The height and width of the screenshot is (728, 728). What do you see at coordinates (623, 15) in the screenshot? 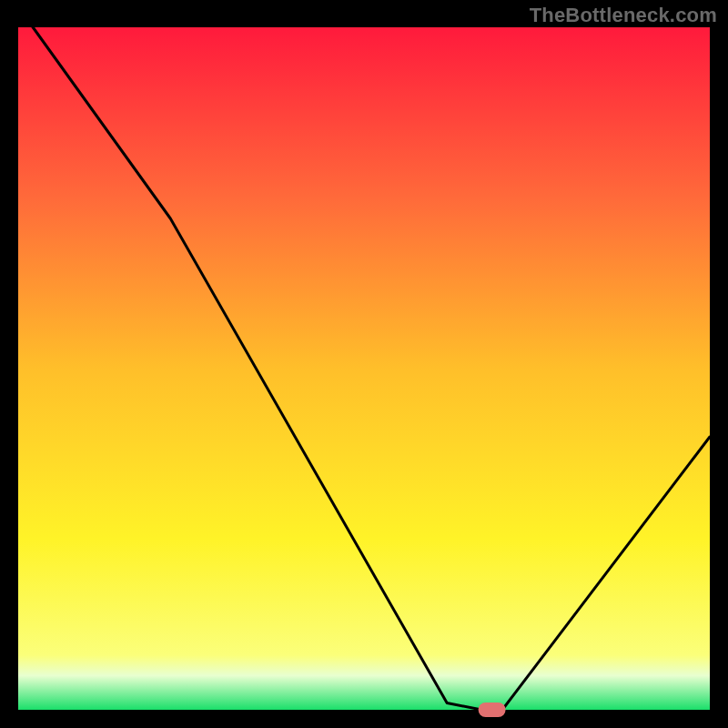
I see `watermark-text: TheBottleneck.com` at bounding box center [623, 15].